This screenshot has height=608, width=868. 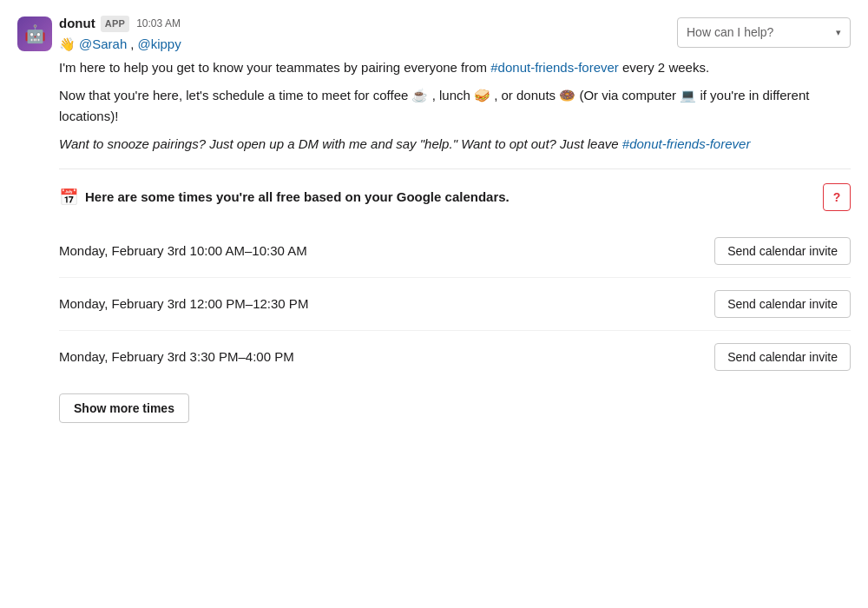 What do you see at coordinates (837, 197) in the screenshot?
I see `calendar-help-button: ?` at bounding box center [837, 197].